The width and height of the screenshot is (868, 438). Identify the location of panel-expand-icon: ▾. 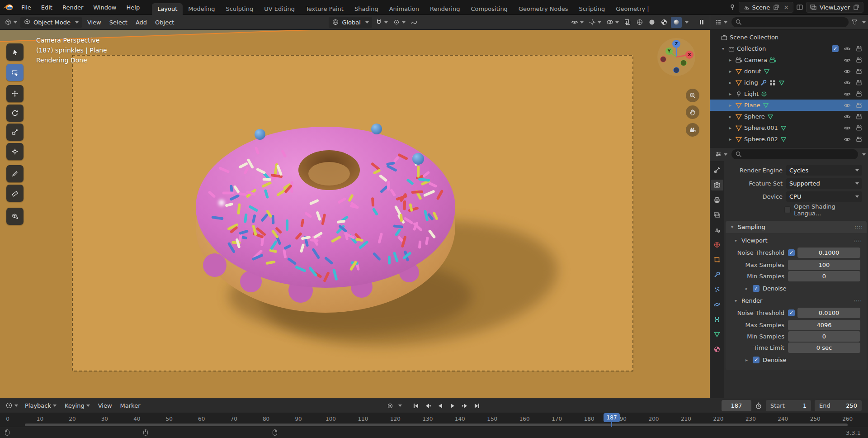
(736, 300).